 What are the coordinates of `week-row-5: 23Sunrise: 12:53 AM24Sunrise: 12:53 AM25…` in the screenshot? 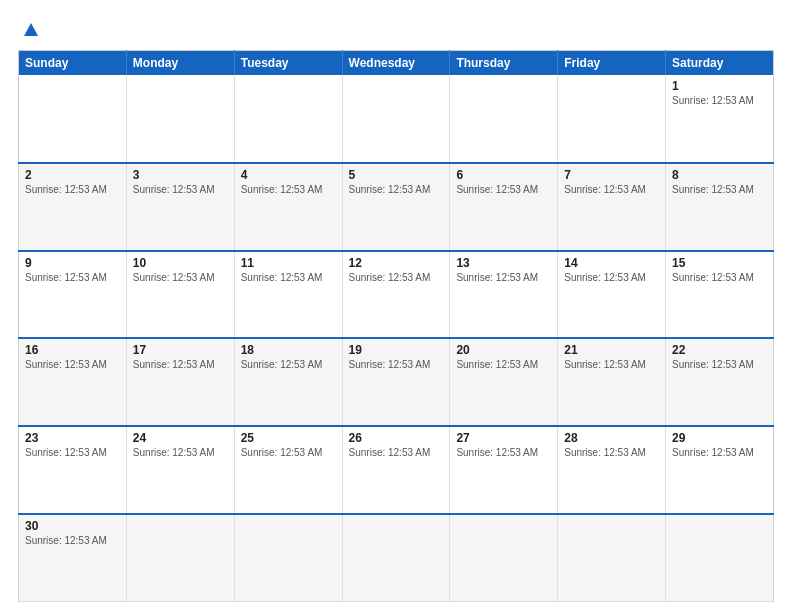 It's located at (396, 470).